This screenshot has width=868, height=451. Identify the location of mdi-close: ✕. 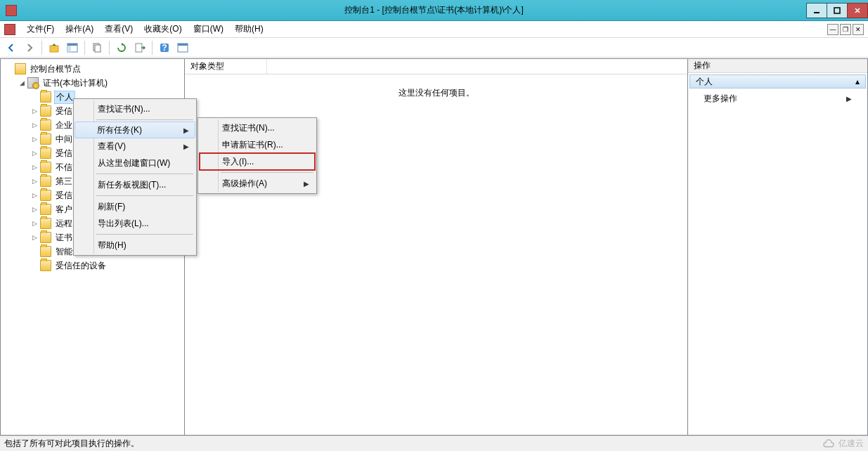
(858, 30).